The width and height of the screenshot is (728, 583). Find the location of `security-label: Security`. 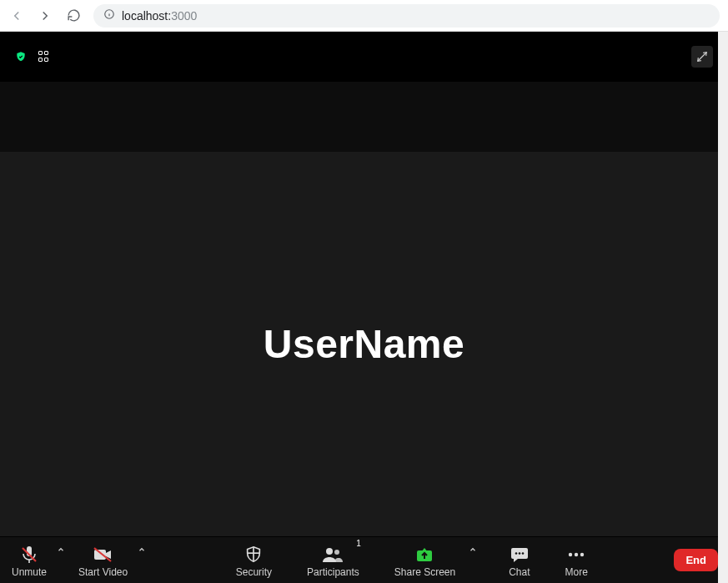

security-label: Security is located at coordinates (254, 572).